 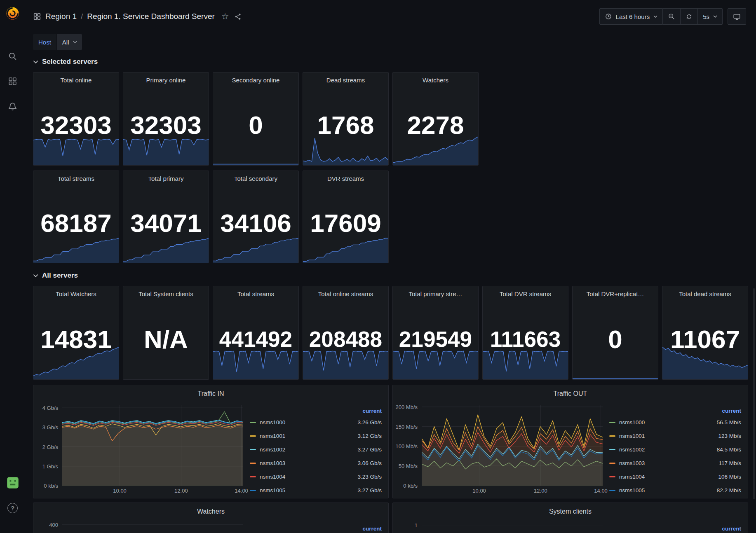 What do you see at coordinates (613, 477) in the screenshot?
I see `series-color-marker` at bounding box center [613, 477].